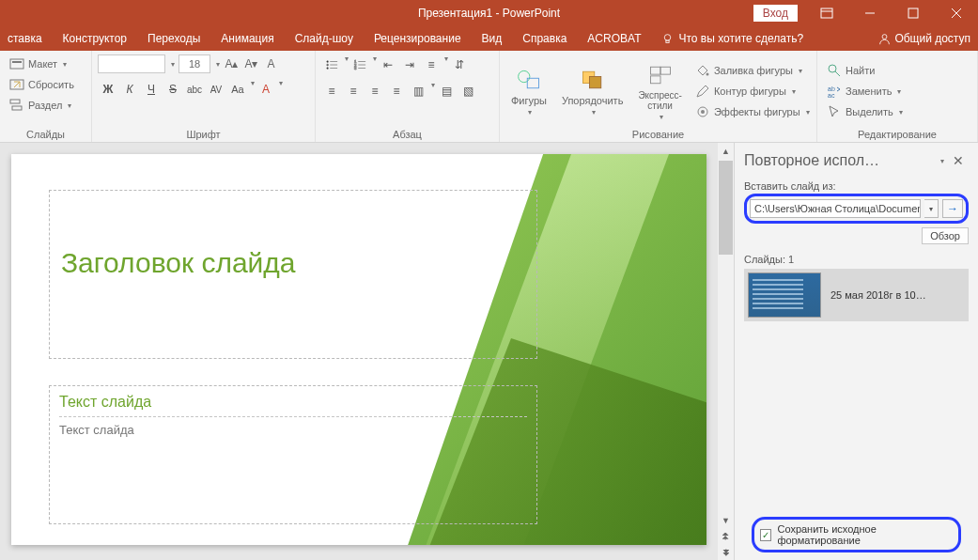 This screenshot has height=560, width=978. What do you see at coordinates (271, 64) in the screenshot?
I see `clear-formatting-button: A` at bounding box center [271, 64].